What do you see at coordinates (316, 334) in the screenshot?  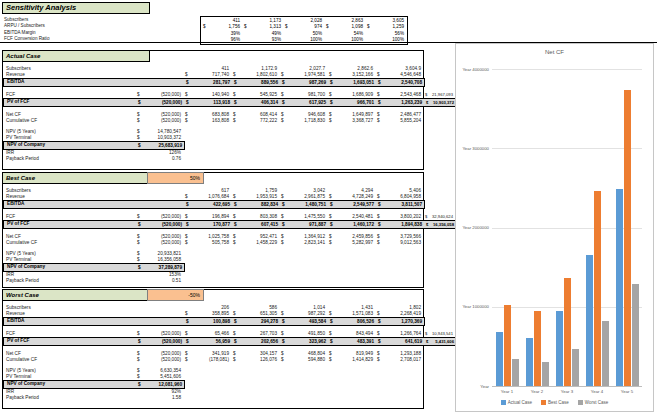 I see `cell-value: 491,850` at bounding box center [316, 334].